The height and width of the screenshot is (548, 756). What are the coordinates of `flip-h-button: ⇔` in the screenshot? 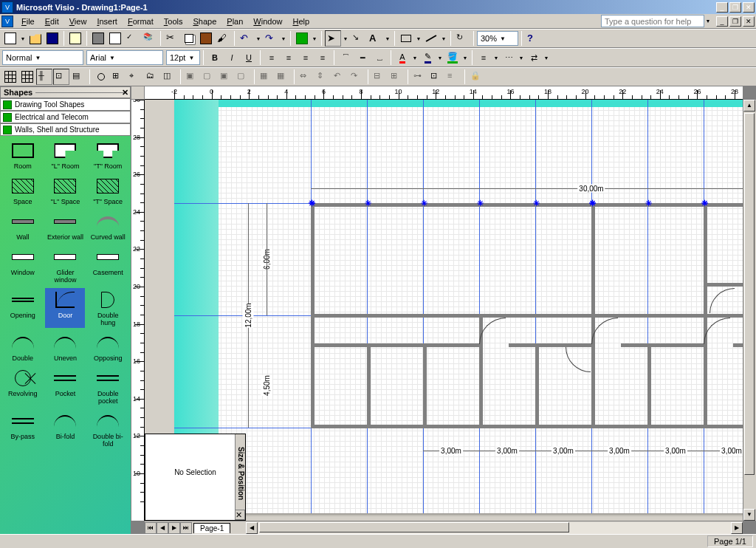 It's located at (306, 77).